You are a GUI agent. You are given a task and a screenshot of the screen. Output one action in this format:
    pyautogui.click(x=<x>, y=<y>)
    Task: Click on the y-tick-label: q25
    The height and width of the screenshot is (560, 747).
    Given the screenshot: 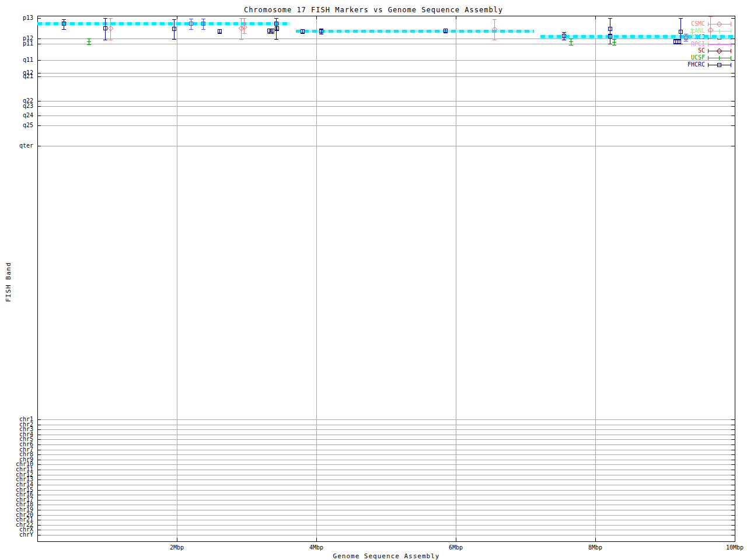 What is the action you would take?
    pyautogui.click(x=16, y=125)
    